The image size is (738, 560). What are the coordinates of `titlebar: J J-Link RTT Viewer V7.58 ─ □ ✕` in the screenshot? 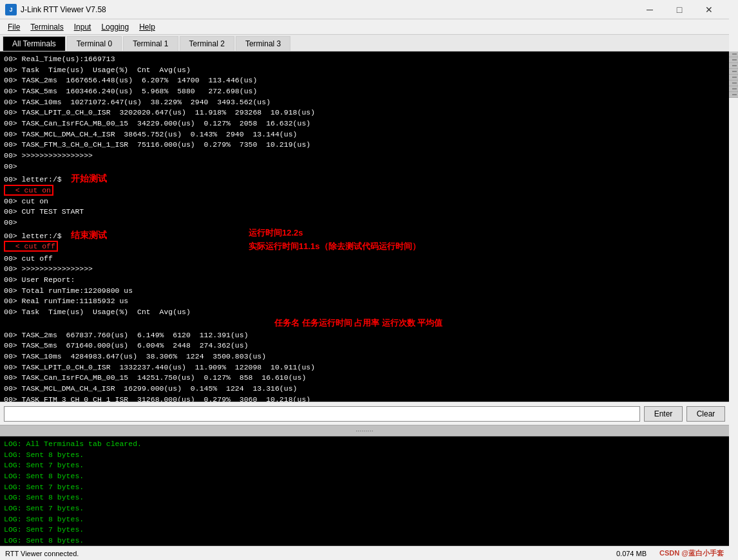 It's located at (364, 10).